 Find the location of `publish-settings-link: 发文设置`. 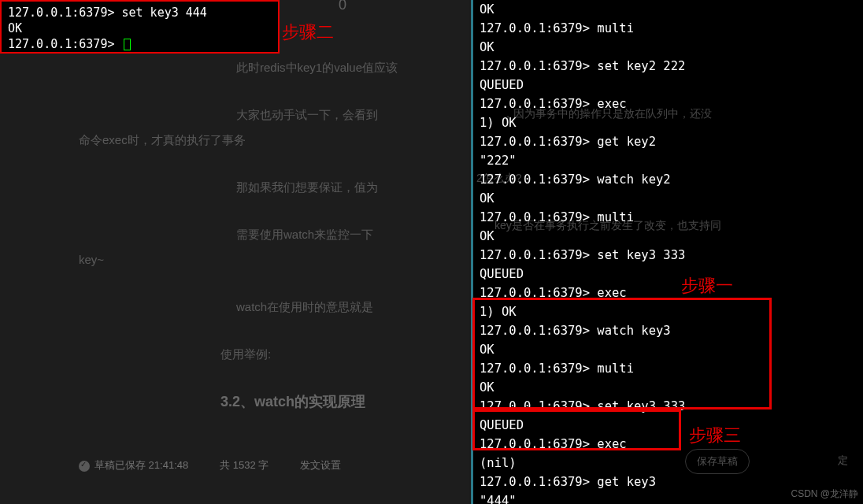

publish-settings-link: 发文设置 is located at coordinates (320, 465).